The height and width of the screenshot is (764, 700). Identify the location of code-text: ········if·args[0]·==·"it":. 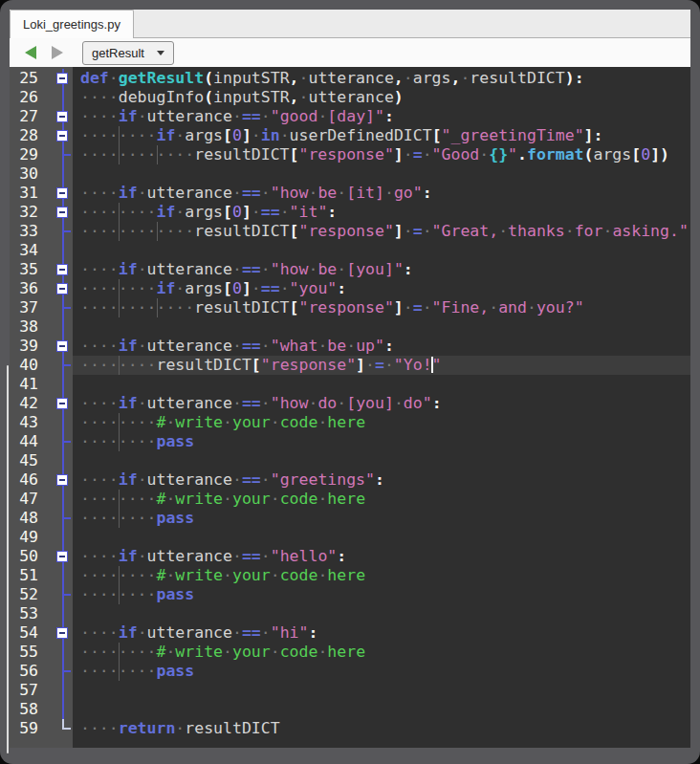
(382, 212).